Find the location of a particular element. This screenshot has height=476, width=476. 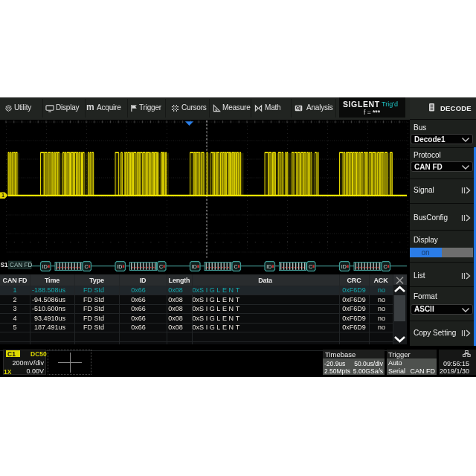

svg-text: 1 is located at coordinates (3, 195).